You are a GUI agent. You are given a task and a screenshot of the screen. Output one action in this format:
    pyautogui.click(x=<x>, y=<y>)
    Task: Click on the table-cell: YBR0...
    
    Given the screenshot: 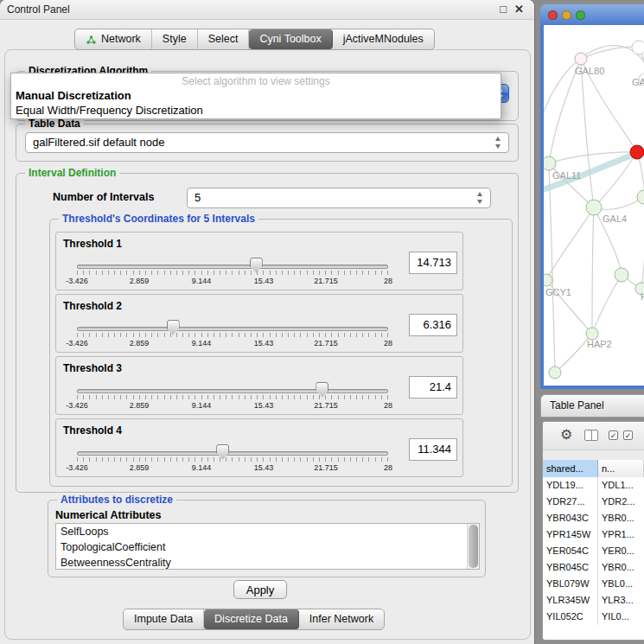 What is the action you would take?
    pyautogui.click(x=621, y=519)
    